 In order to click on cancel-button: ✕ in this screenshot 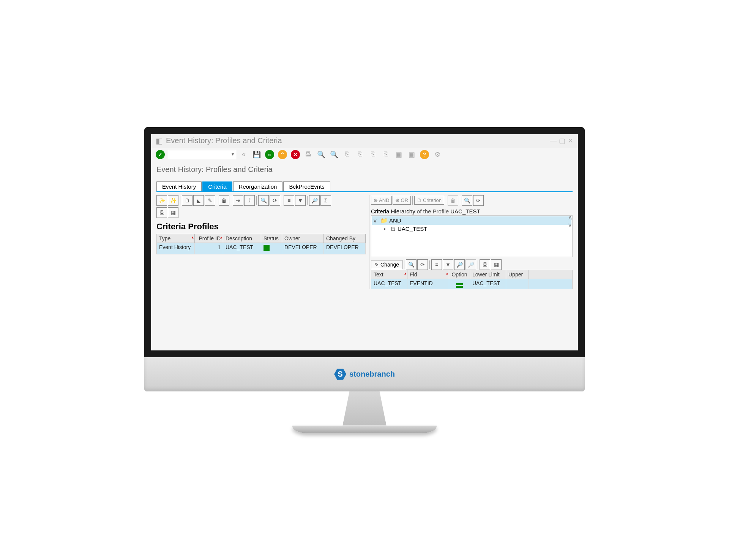, I will do `click(295, 155)`.